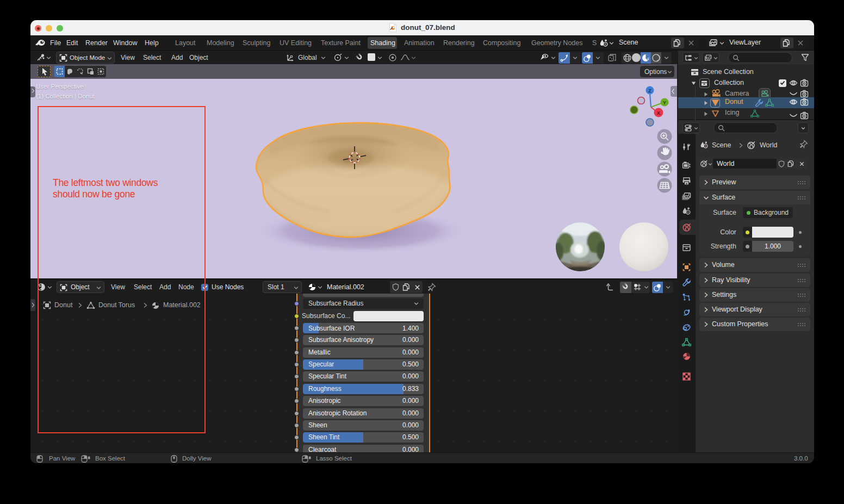 This screenshot has height=504, width=844. I want to click on svg-text: X, so click(659, 113).